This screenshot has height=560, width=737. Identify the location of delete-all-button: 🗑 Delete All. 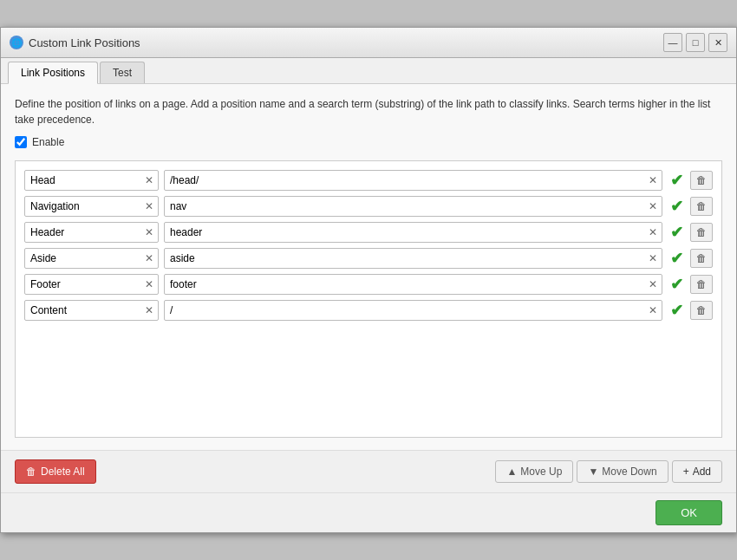
(55, 472).